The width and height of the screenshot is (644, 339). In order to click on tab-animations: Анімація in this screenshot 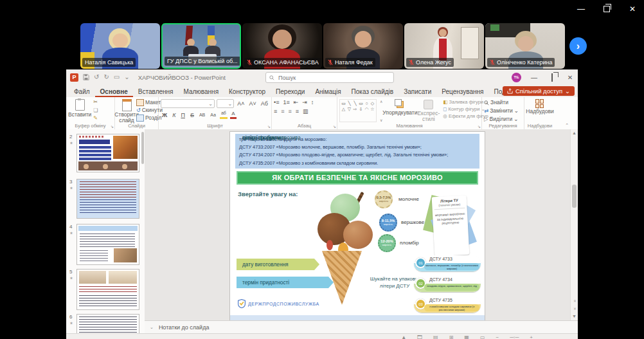, I will do `click(328, 92)`.